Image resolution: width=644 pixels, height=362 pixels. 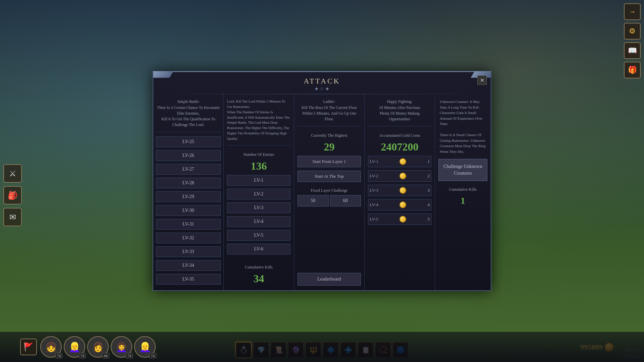 I want to click on level-btn-35: LV-35, so click(x=189, y=279).